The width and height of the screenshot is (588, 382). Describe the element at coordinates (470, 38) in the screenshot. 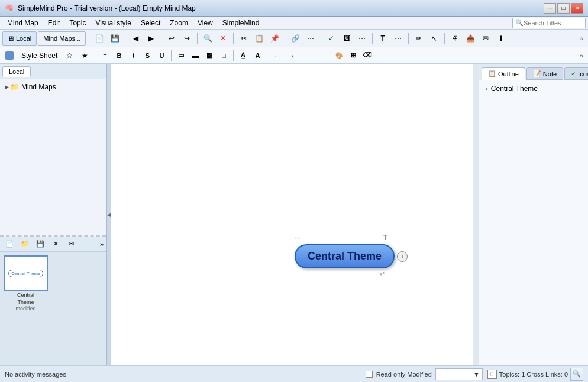

I see `export-button: 📤` at that location.